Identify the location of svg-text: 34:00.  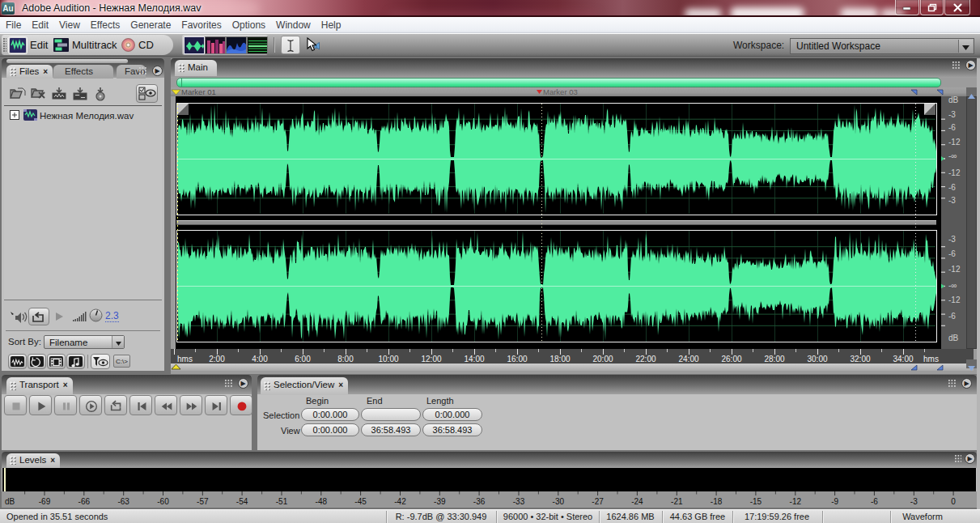
(903, 359).